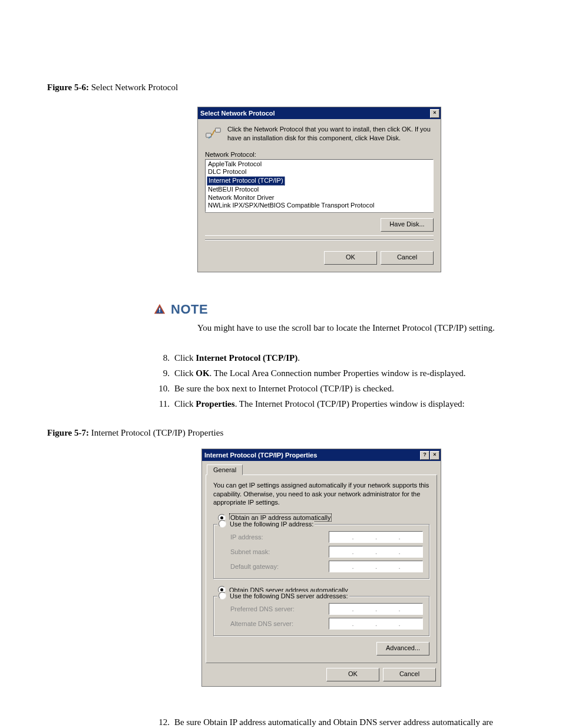  Describe the element at coordinates (334, 722) in the screenshot. I see `step-12: 12. Be sure Obtain IP address automatica…` at that location.